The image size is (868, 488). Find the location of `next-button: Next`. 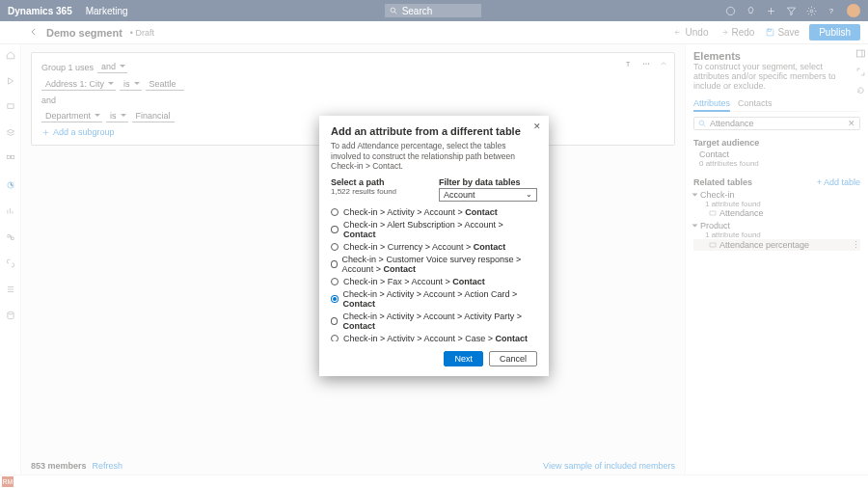

next-button: Next is located at coordinates (463, 359).